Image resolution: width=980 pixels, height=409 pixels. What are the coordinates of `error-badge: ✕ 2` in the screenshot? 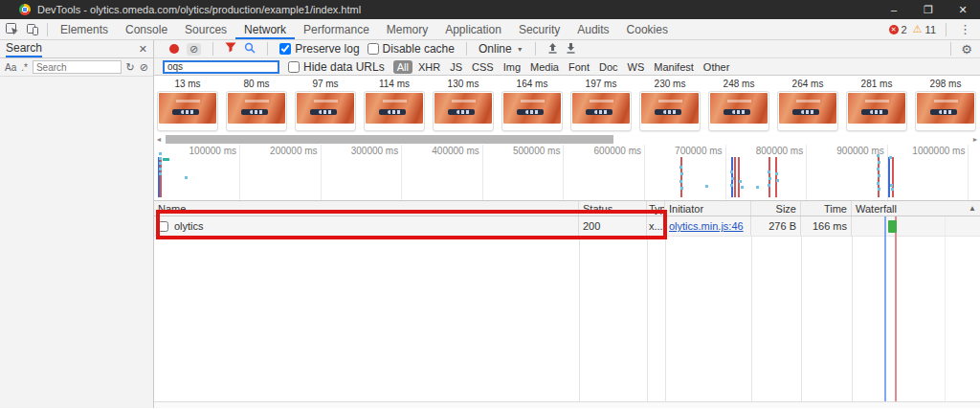 It's located at (898, 30).